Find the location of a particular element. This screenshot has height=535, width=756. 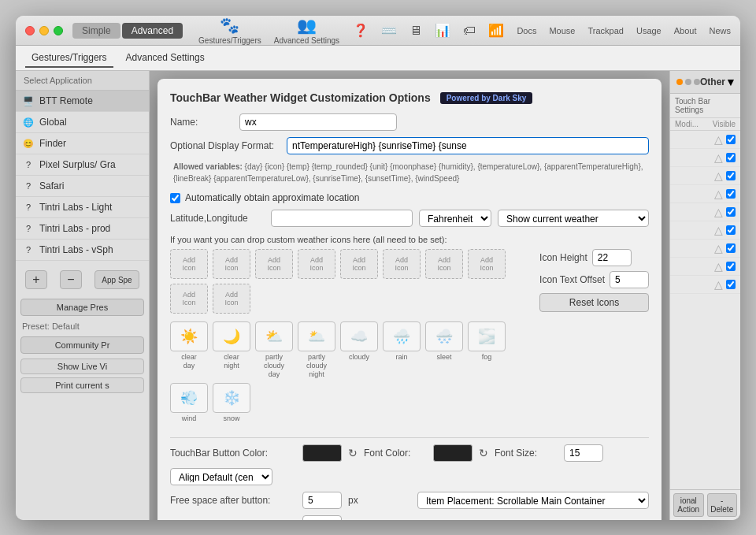

close-button is located at coordinates (30, 31).